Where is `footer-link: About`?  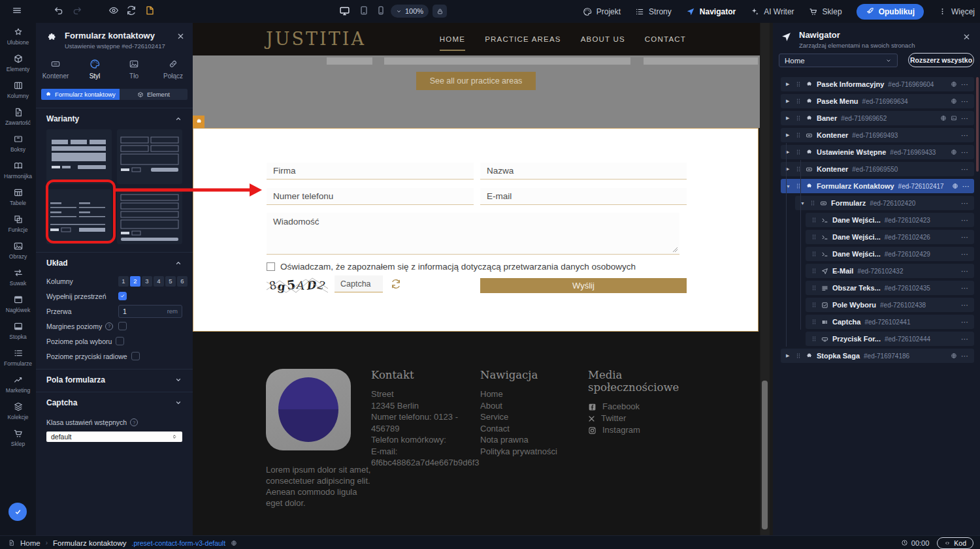 footer-link: About is located at coordinates (529, 406).